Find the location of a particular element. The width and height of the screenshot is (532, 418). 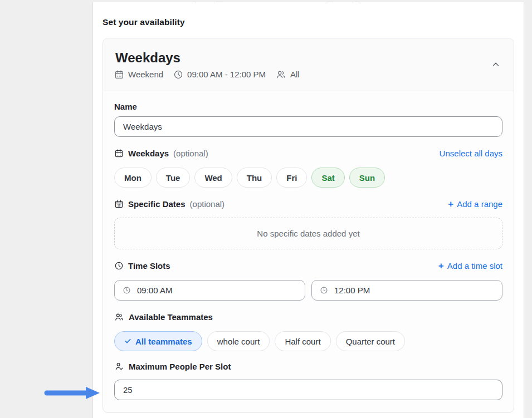

chevron-up-icon is located at coordinates (496, 67).